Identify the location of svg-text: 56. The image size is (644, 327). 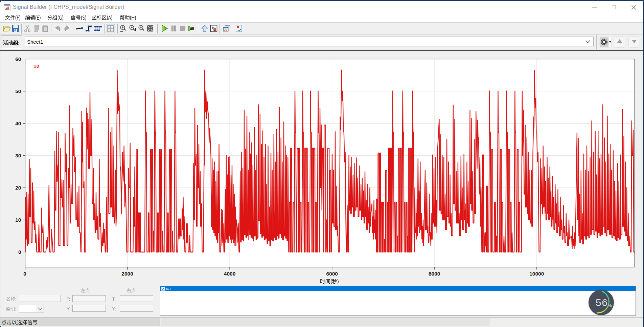
(602, 303).